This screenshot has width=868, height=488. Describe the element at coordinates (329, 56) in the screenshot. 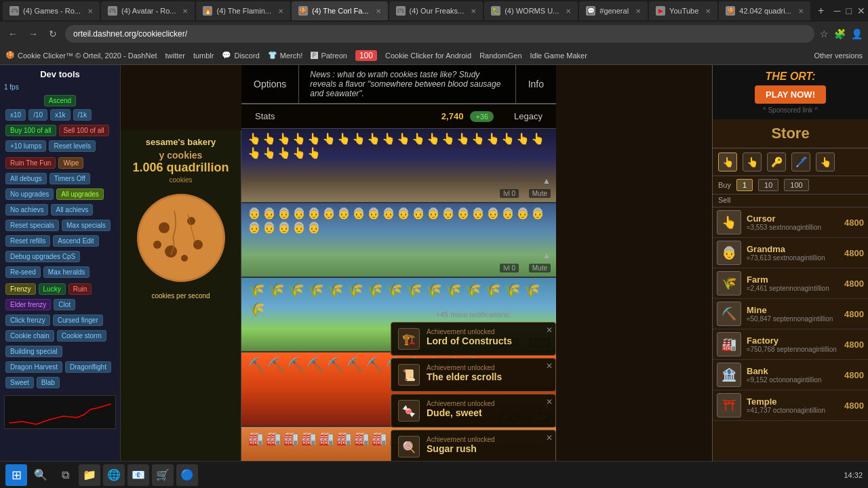

I see `bookmark-patreon: 🅿 Patreon` at that location.